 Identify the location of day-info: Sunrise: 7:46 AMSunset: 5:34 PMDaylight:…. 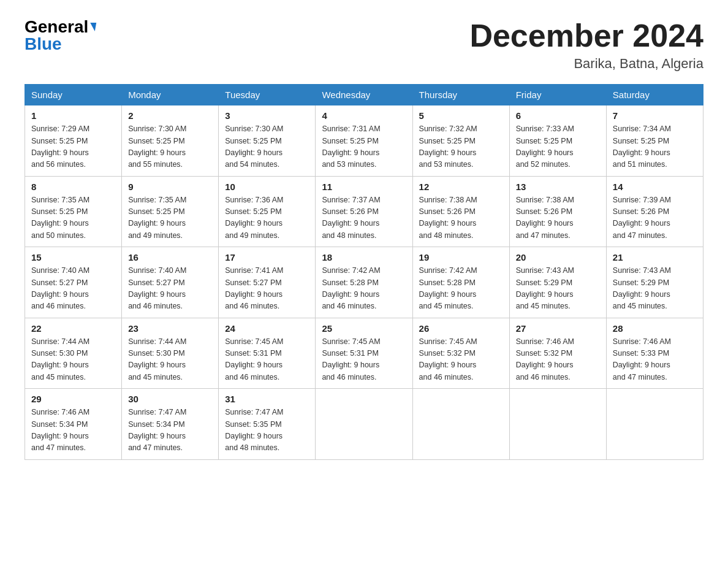
(74, 431).